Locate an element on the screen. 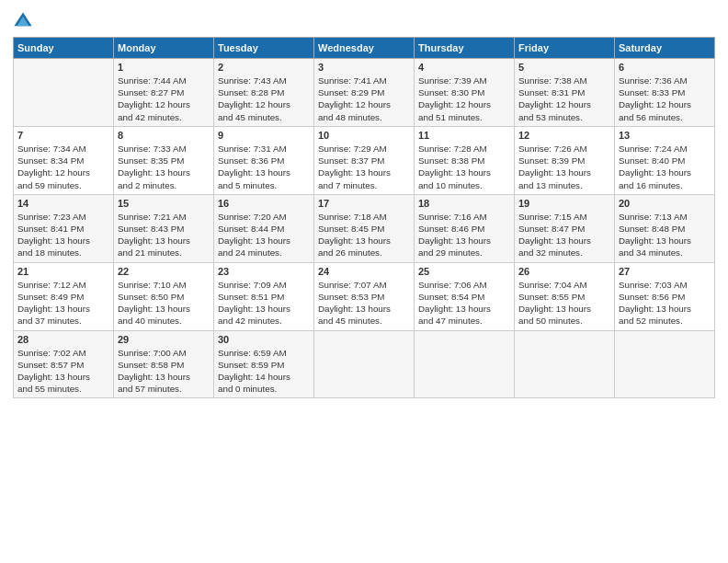  day-number: 29 is located at coordinates (164, 339).